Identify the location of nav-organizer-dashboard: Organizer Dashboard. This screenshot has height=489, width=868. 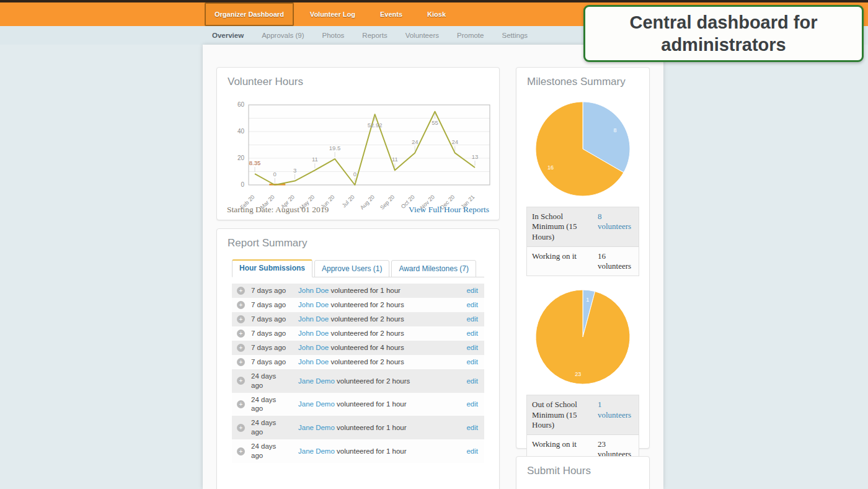
(249, 14).